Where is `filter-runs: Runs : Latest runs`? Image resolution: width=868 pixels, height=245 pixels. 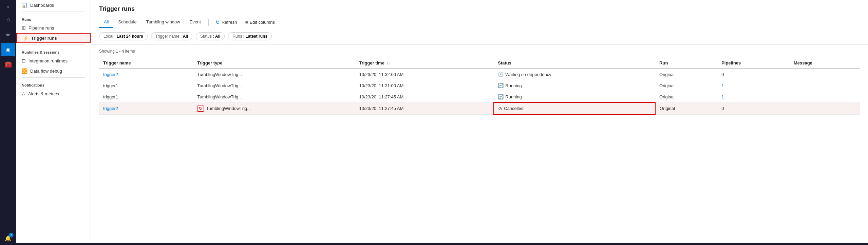 filter-runs: Runs : Latest runs is located at coordinates (250, 36).